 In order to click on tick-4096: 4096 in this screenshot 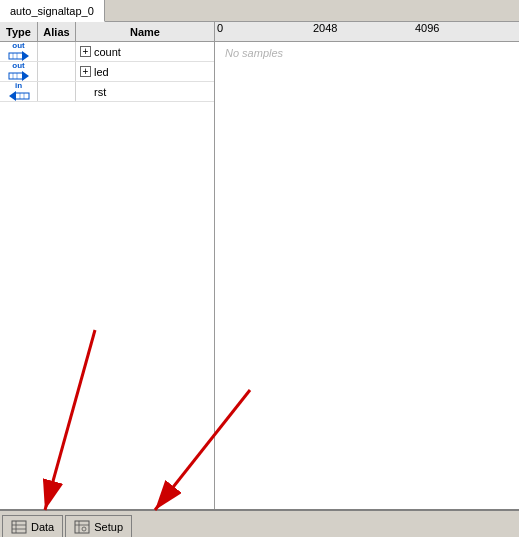, I will do `click(427, 28)`.